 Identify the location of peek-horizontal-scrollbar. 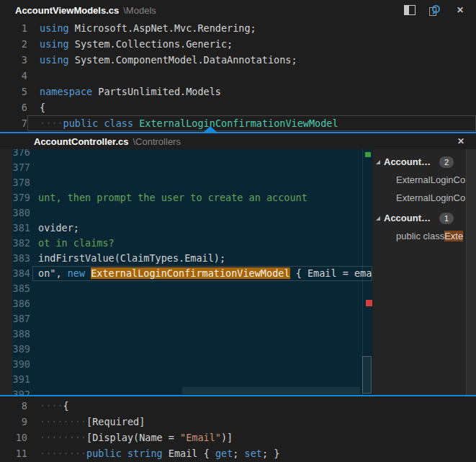
(271, 391).